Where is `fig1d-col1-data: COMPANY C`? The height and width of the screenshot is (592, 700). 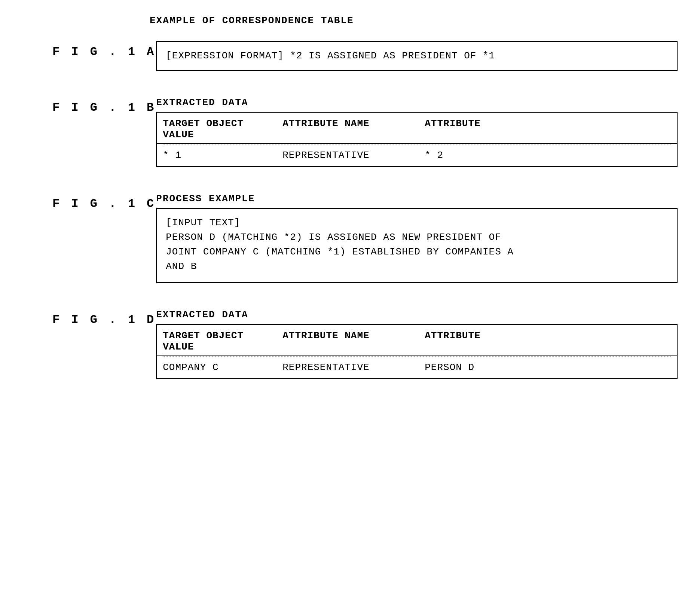
fig1d-col1-data: COMPANY C is located at coordinates (223, 367).